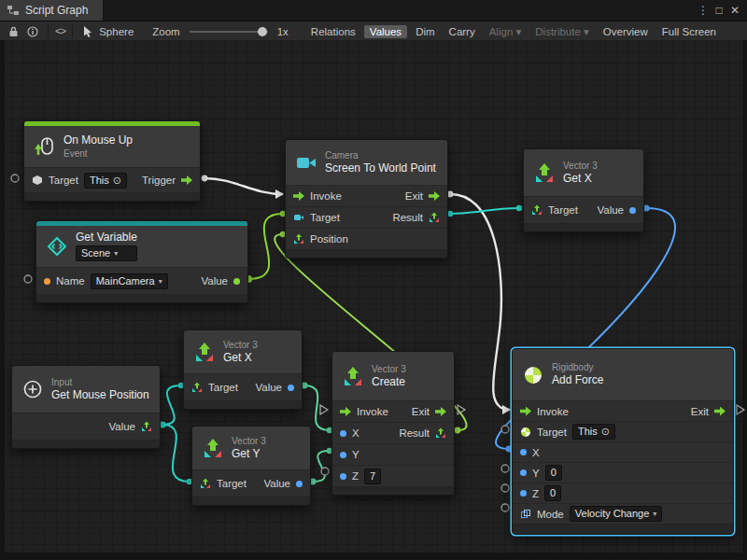 Image resolution: width=747 pixels, height=560 pixels. Describe the element at coordinates (623, 431) in the screenshot. I see `port-row: Target This⊙` at that location.